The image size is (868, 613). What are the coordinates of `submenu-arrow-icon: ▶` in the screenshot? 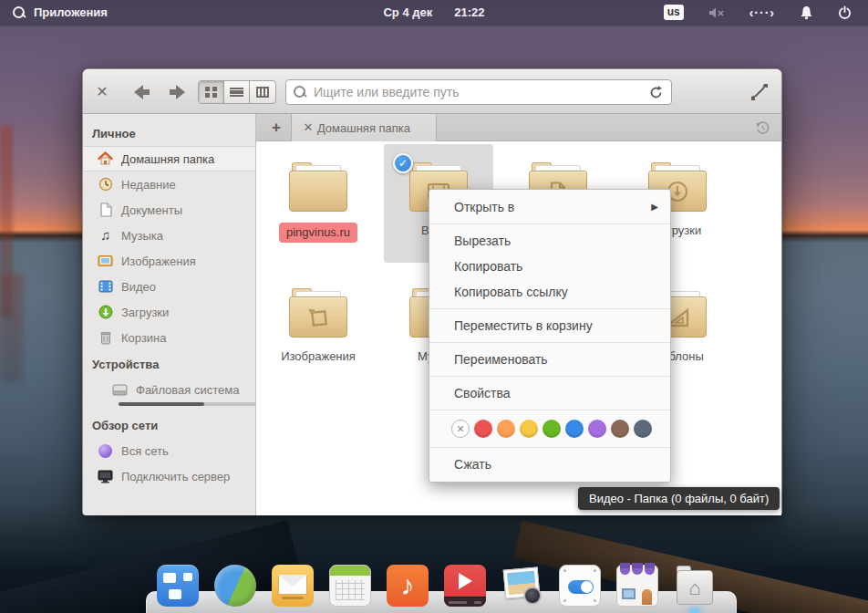 It's located at (655, 207).